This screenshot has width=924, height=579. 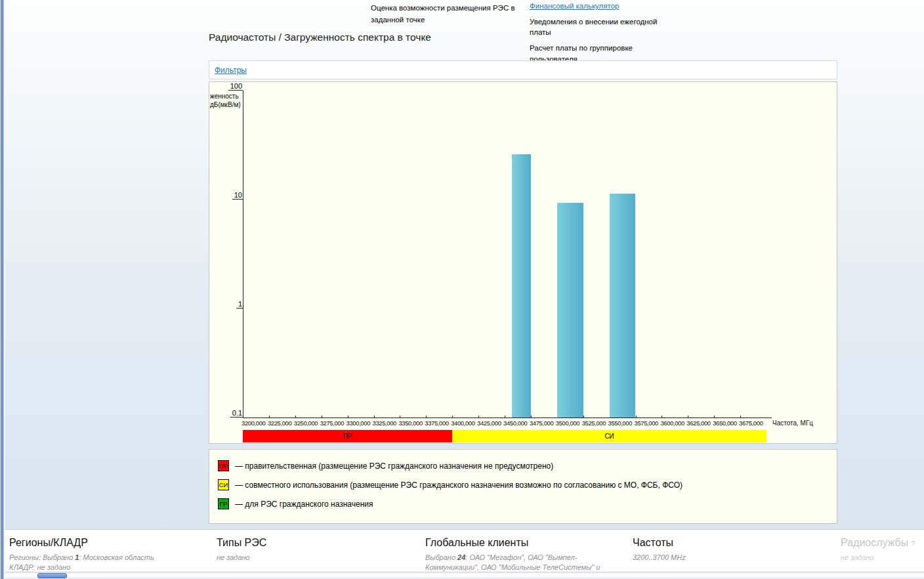 What do you see at coordinates (541, 423) in the screenshot?
I see `x-tick-label: 3475,000` at bounding box center [541, 423].